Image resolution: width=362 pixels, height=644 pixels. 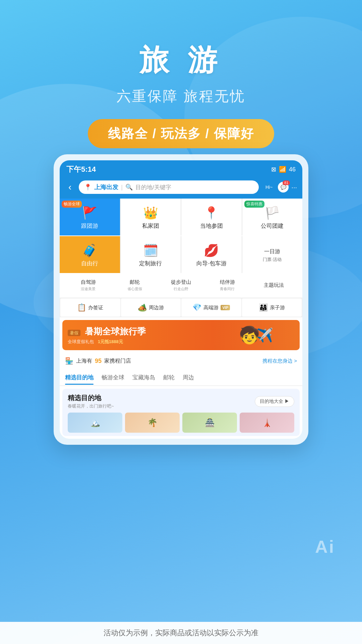 What do you see at coordinates (256, 335) in the screenshot?
I see `banner-decoration: 🧒 ✈️` at bounding box center [256, 335].